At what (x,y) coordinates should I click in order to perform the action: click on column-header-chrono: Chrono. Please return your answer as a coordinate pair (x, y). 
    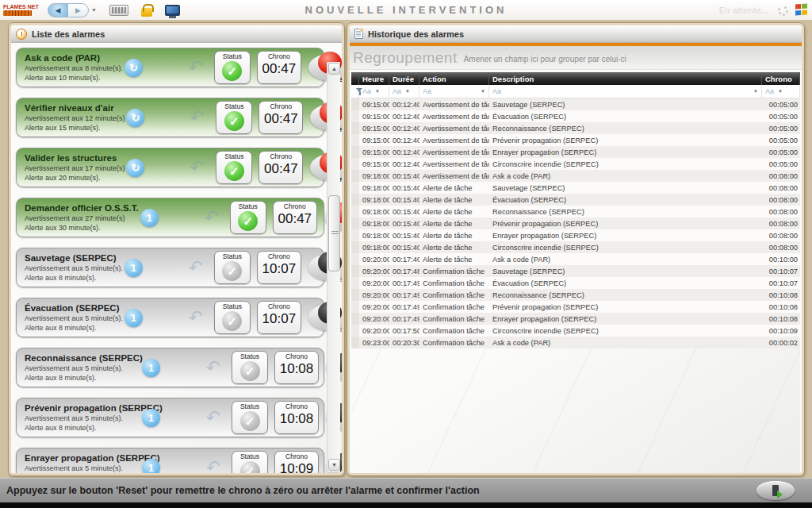
    Looking at the image, I should click on (781, 79).